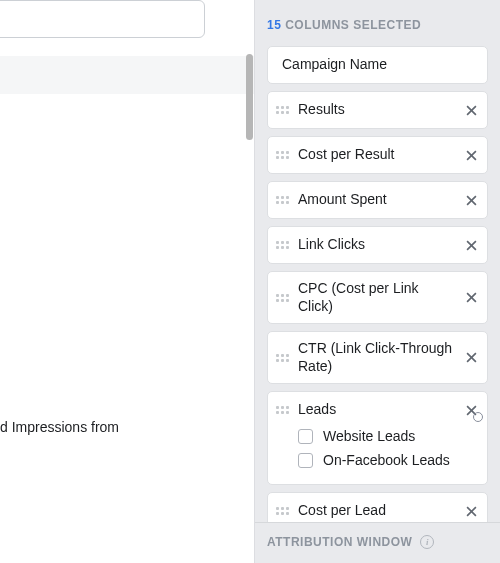 This screenshot has height=563, width=500. I want to click on column-label: Results, so click(380, 110).